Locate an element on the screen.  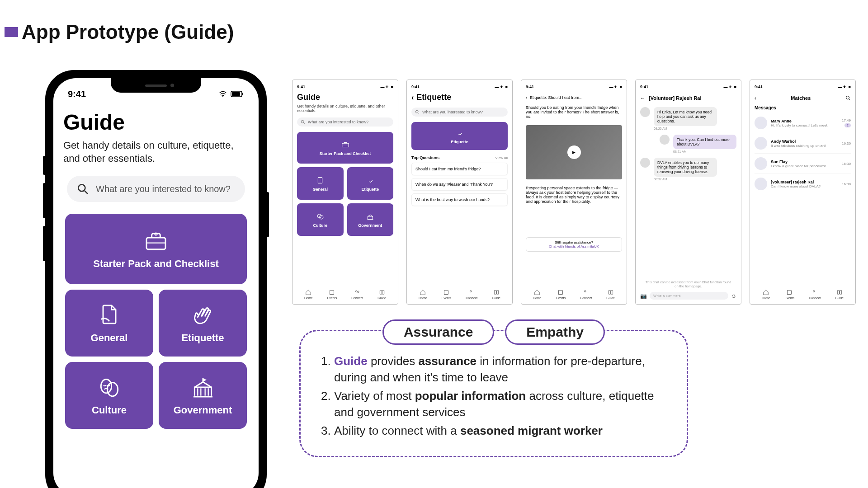
question-text: Should I eat from my friend's fridge? is located at coordinates (448, 169).